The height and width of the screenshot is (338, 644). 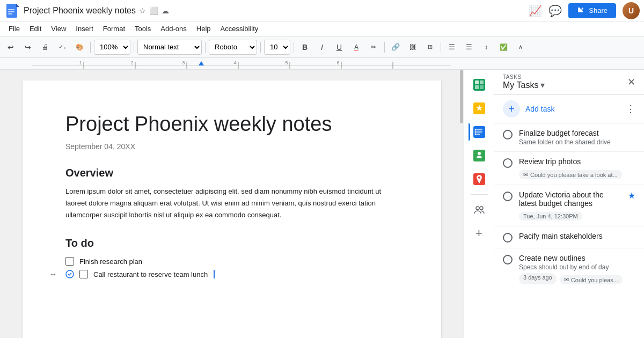 I want to click on todo-item-2: ↔ Call restaurant to reserve team lunch, so click(x=232, y=274).